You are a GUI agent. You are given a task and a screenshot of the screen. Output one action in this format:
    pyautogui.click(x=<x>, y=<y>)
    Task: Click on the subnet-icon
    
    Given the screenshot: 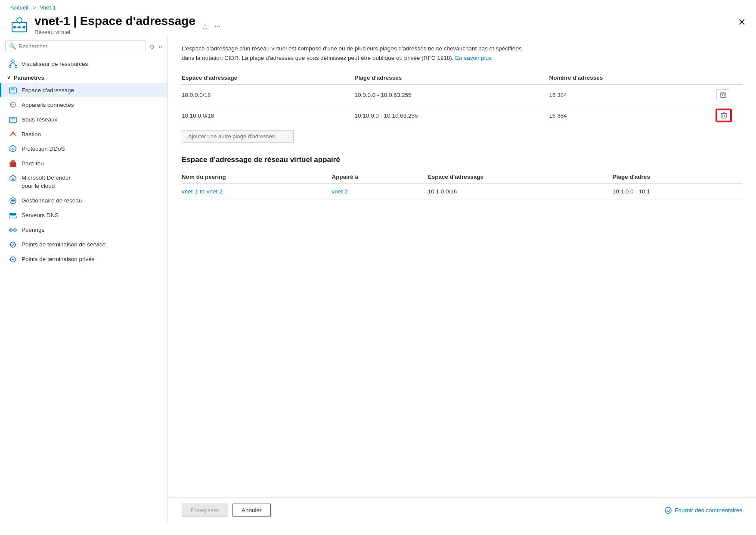 What is the action you would take?
    pyautogui.click(x=13, y=119)
    